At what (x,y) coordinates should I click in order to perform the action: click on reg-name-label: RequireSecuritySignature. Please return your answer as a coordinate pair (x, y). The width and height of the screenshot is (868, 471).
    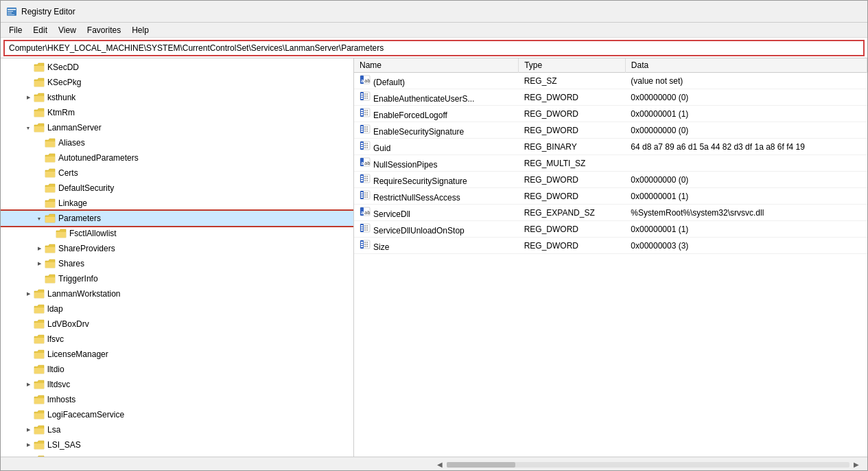
    Looking at the image, I should click on (420, 181).